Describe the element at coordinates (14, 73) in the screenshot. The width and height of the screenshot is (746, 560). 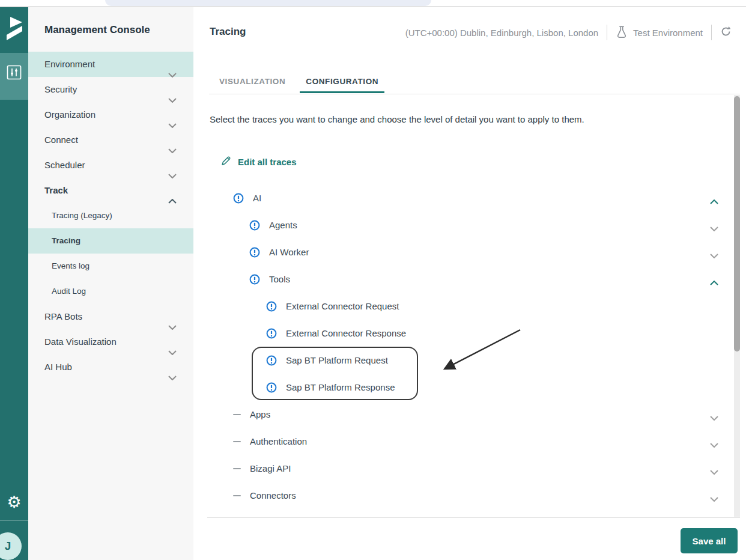
I see `sliders-icon` at that location.